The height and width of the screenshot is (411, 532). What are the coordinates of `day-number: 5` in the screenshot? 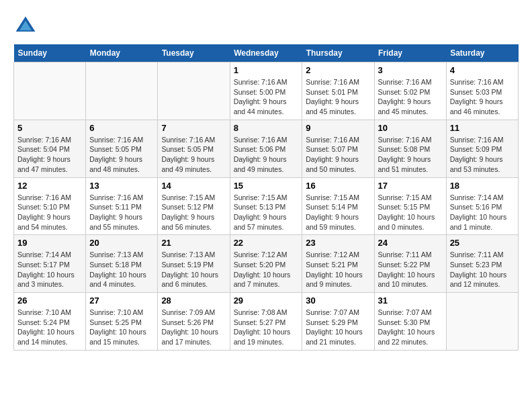 It's located at (50, 128).